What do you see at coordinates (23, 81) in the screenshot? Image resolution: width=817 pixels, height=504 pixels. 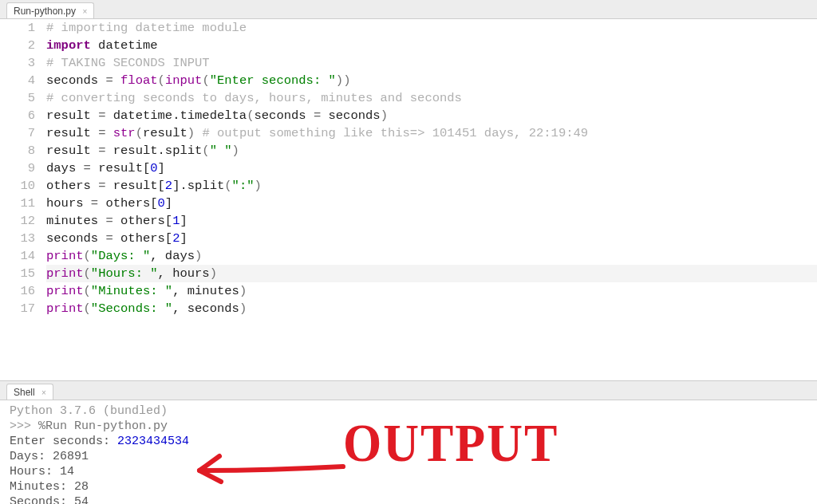 I see `line-number: 4` at bounding box center [23, 81].